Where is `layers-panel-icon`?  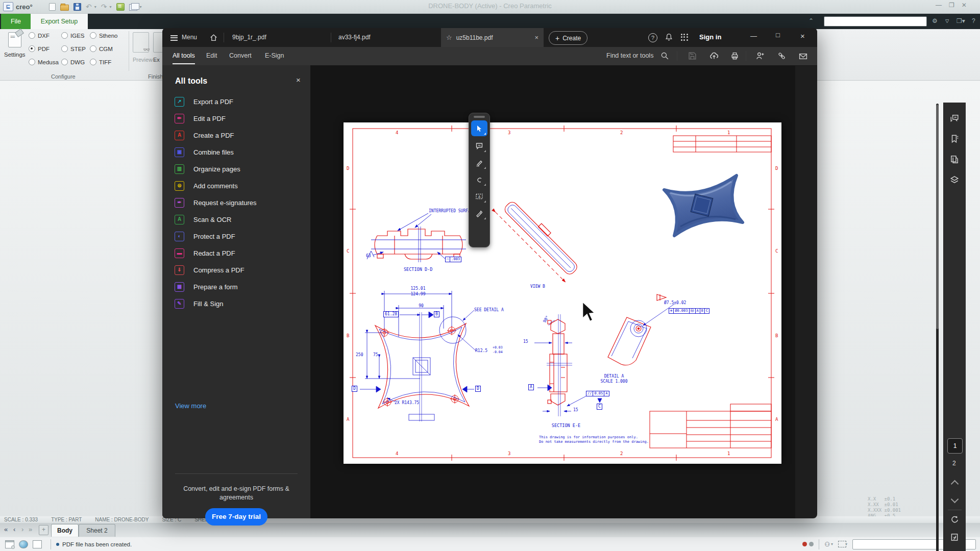
layers-panel-icon is located at coordinates (954, 181).